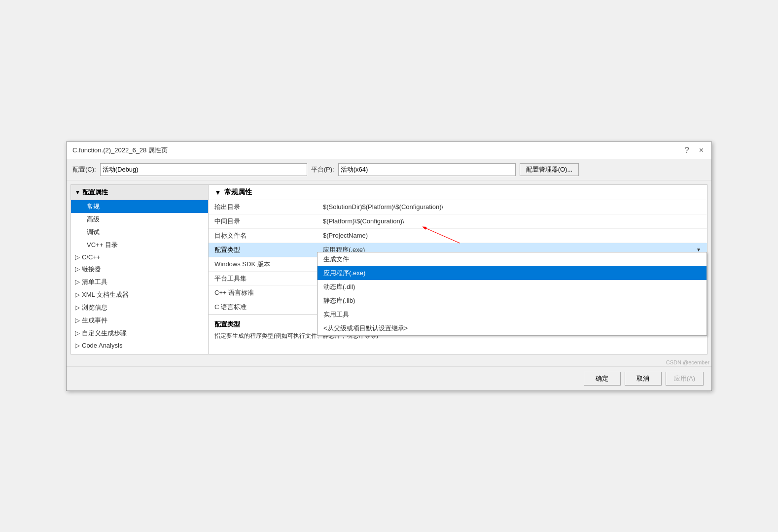 The image size is (778, 532). What do you see at coordinates (218, 192) in the screenshot?
I see `section-toggle: ▼` at bounding box center [218, 192].